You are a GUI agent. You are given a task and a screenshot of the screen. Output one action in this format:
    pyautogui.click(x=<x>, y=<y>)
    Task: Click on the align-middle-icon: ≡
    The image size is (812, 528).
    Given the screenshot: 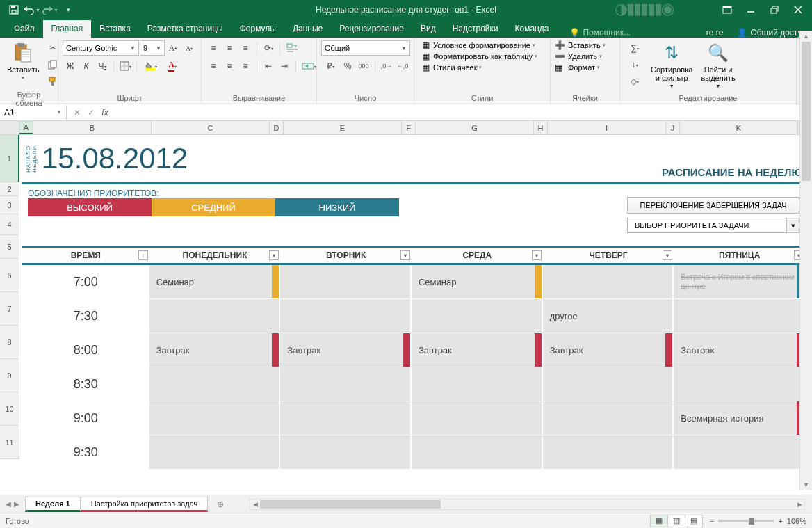 What is the action you would take?
    pyautogui.click(x=229, y=48)
    